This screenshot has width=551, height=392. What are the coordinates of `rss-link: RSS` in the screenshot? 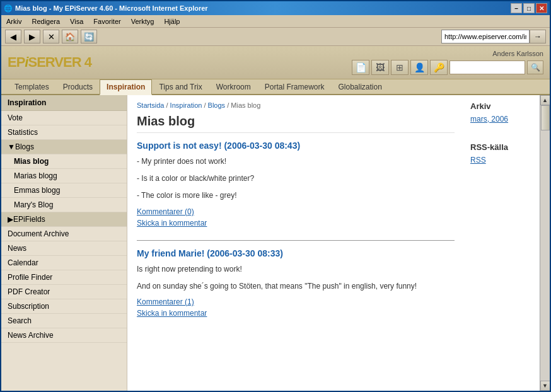 It's located at (502, 160).